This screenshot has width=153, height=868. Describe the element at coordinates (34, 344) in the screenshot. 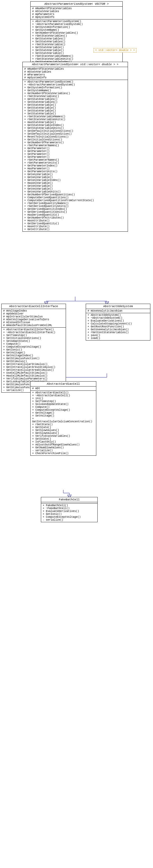

I see `method-6: + Compute()` at that location.